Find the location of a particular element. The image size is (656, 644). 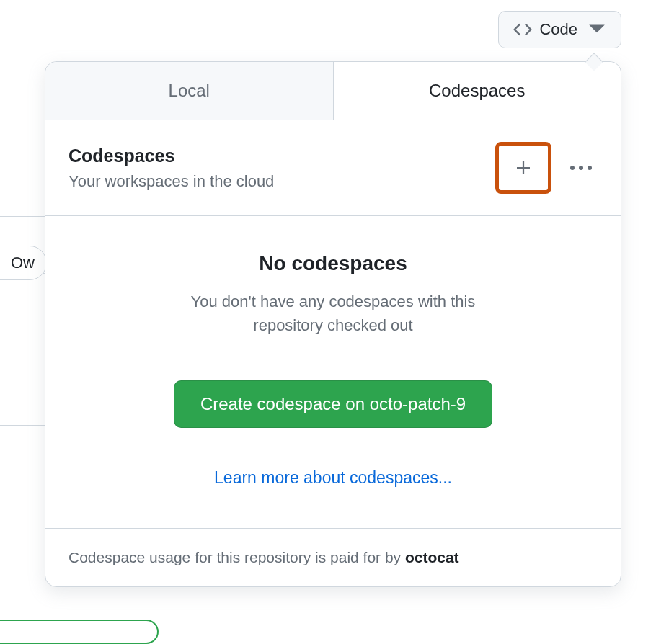

header-text: Codespaces Your workspaces in the cloud is located at coordinates (172, 169).